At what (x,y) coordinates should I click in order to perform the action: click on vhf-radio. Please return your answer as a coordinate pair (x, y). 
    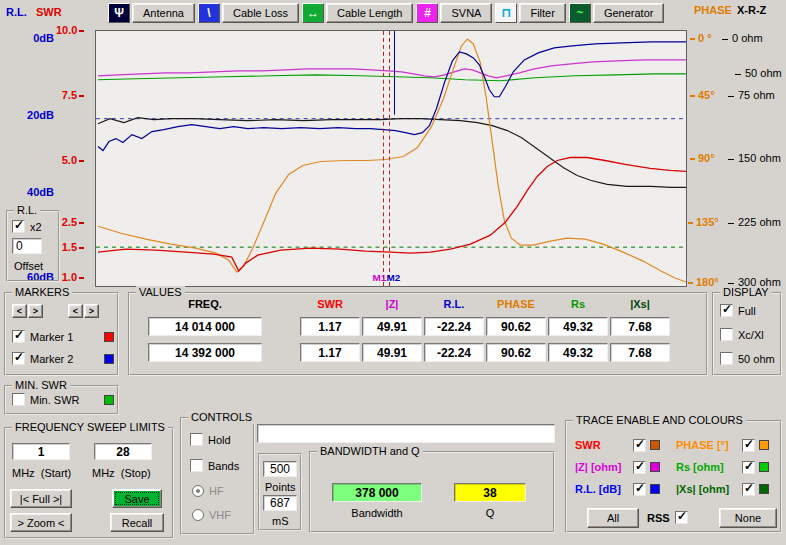
    Looking at the image, I should click on (198, 515).